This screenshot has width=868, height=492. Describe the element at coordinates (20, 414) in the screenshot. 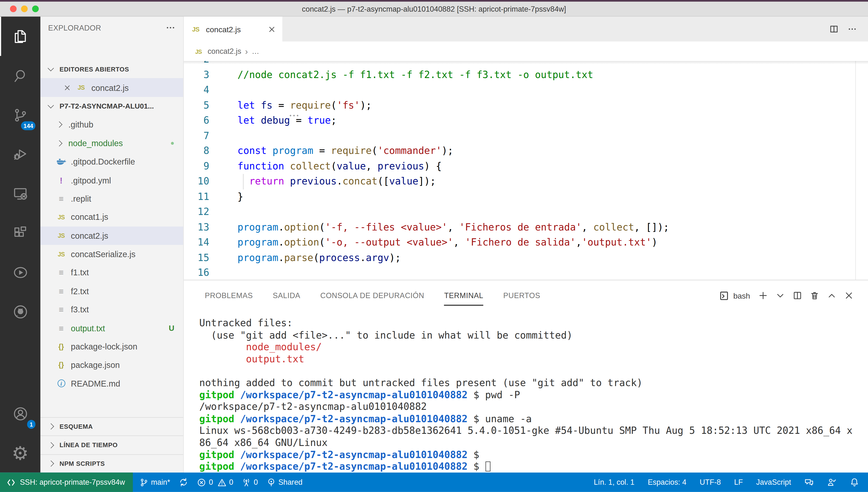

I see `activity-bar-item-account: 1` at that location.